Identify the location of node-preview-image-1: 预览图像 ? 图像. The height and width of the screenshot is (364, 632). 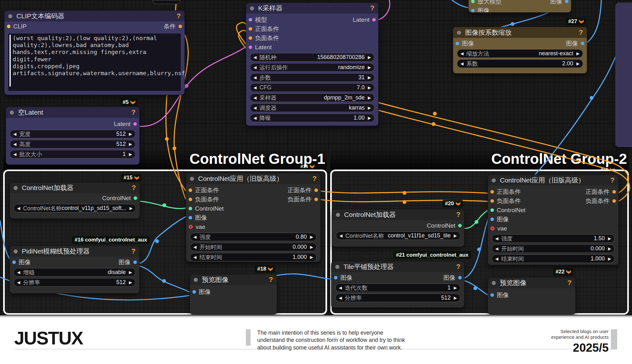
(233, 294).